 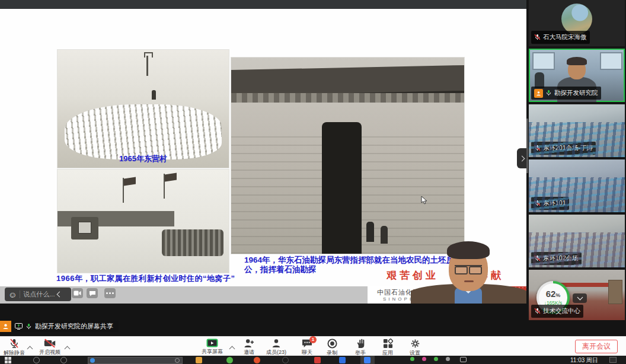 I want to click on photo-1966-diwozi, so click(x=143, y=221).